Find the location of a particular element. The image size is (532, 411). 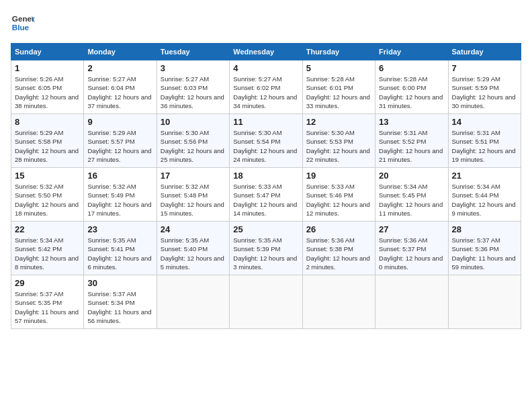

calendar-day-cell: 20 Sunrise: 5:34 AMSunset: 5:45 PMDaylig… is located at coordinates (412, 195).